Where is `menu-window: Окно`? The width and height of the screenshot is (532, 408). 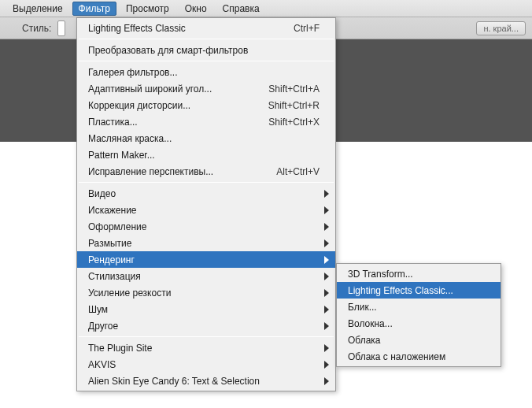
menu-window: Окно is located at coordinates (196, 9).